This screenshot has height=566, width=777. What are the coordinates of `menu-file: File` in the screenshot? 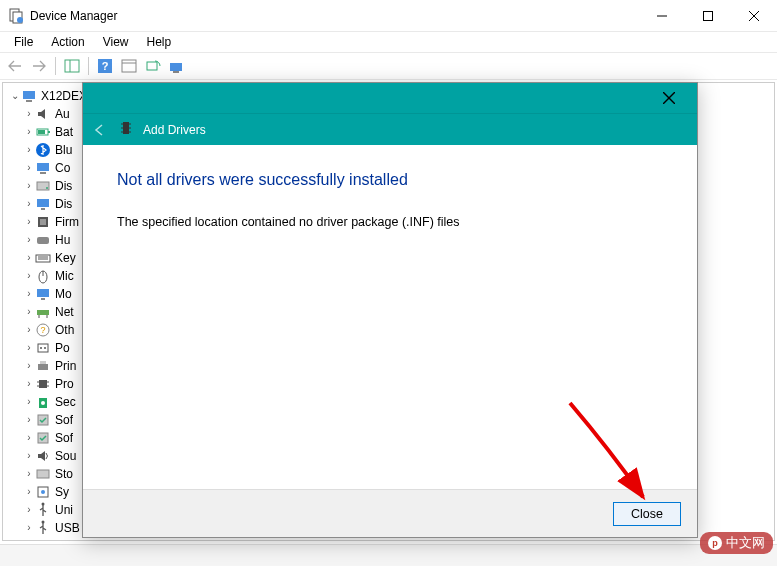 It's located at (24, 42).